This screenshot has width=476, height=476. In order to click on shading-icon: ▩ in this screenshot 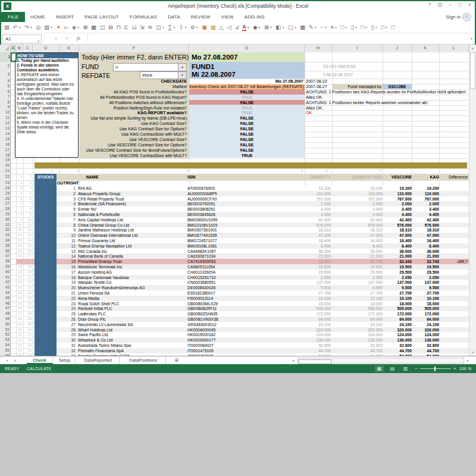, I will do `click(302, 27)`.